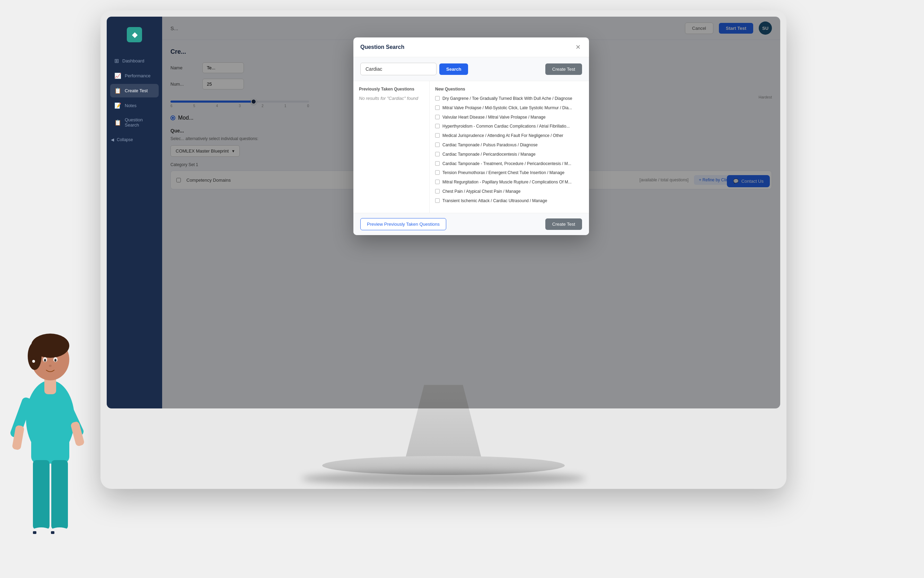 The width and height of the screenshot is (924, 578). Describe the element at coordinates (134, 93) in the screenshot. I see `sidebar-nav: ⊞ Dashboard 📈 Performance 📋 Create Test …` at that location.